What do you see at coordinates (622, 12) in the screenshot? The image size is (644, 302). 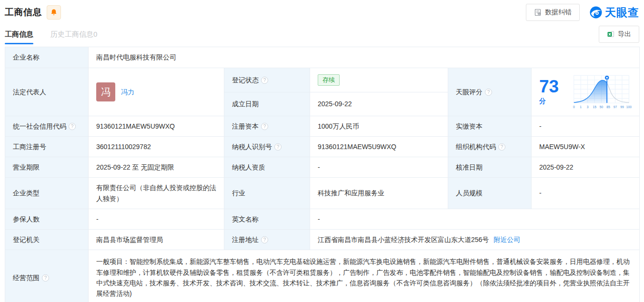 I see `brand-name: 天眼查` at bounding box center [622, 12].